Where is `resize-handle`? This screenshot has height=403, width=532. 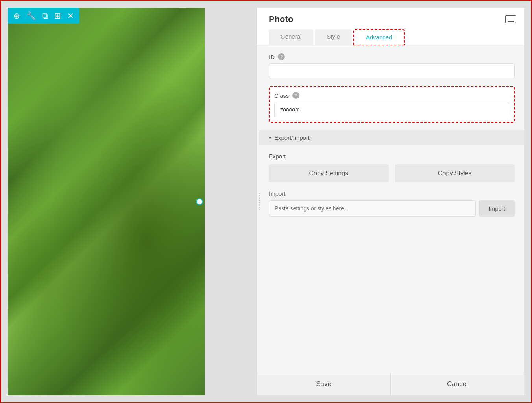
resize-handle is located at coordinates (200, 202).